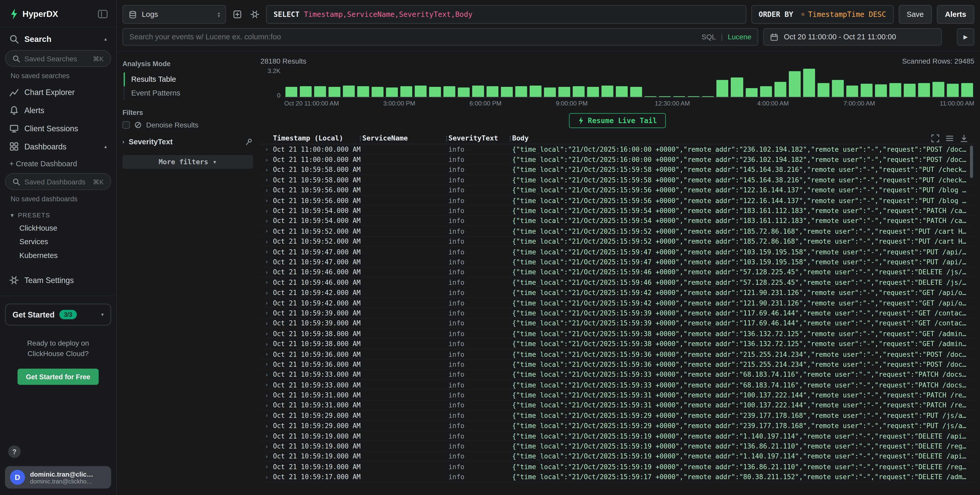  What do you see at coordinates (187, 162) in the screenshot?
I see `more-filters-button: More filters ▾` at bounding box center [187, 162].